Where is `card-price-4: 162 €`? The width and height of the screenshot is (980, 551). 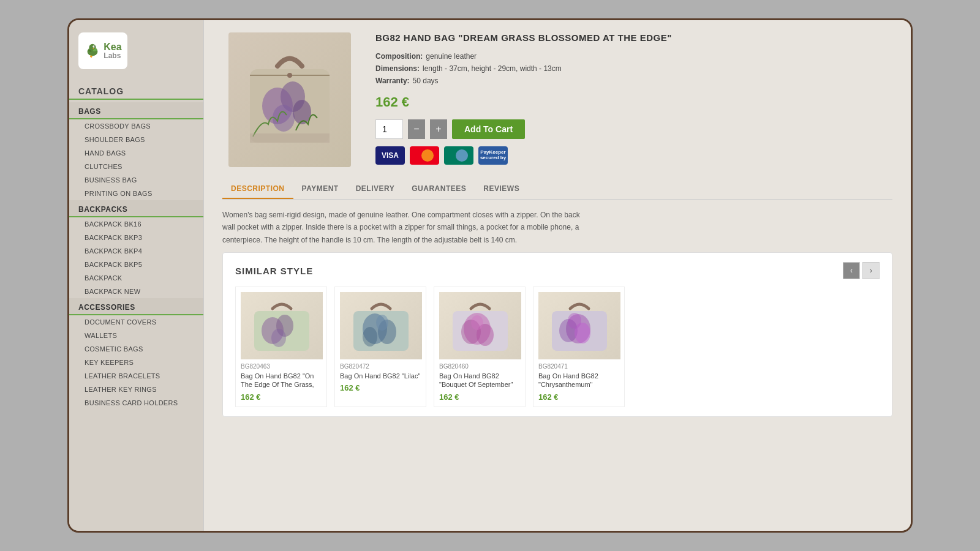 card-price-4: 162 € is located at coordinates (579, 397).